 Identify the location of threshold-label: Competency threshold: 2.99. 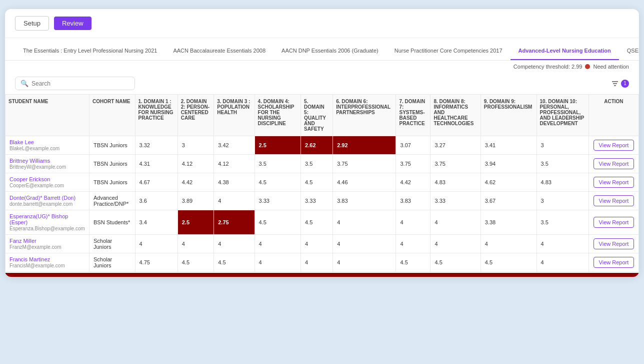
(548, 67).